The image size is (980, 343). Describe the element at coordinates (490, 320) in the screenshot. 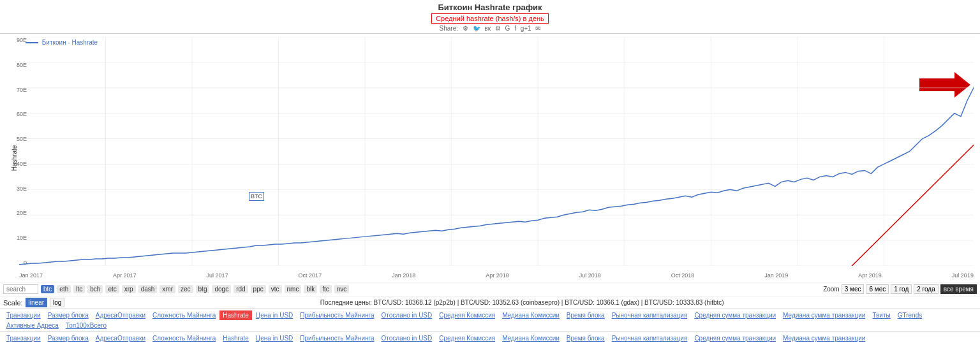

I see `nav-tabs-main: Транзакции Размер блока АдресаОтправки С…` at that location.